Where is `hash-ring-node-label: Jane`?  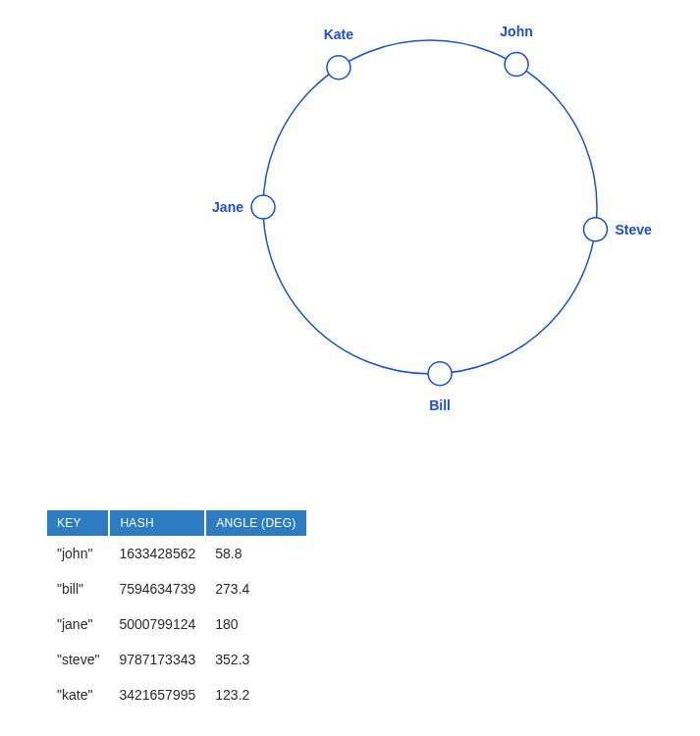 hash-ring-node-label: Jane is located at coordinates (228, 207).